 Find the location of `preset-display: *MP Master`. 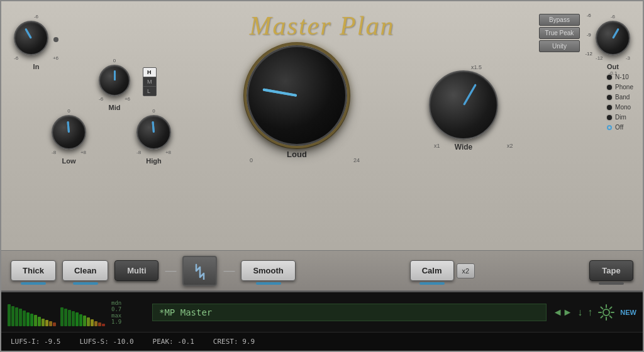

preset-display: *MP Master is located at coordinates (350, 312).